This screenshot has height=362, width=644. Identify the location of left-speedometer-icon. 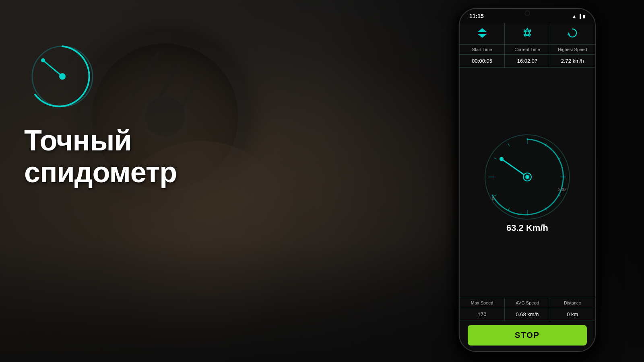
(62, 76).